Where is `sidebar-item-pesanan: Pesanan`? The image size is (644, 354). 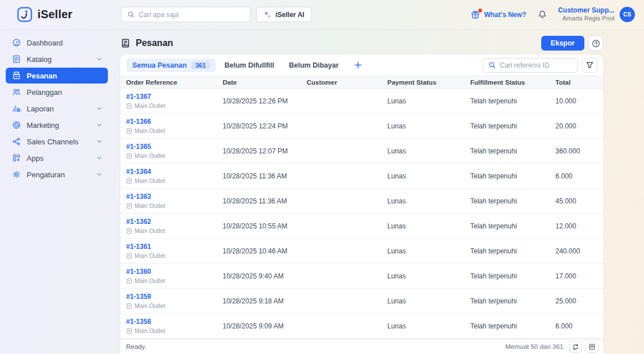
sidebar-item-pesanan: Pesanan is located at coordinates (57, 76).